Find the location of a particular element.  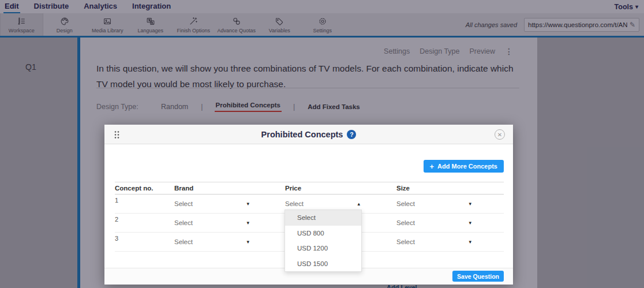

help-icon: ? is located at coordinates (351, 134).